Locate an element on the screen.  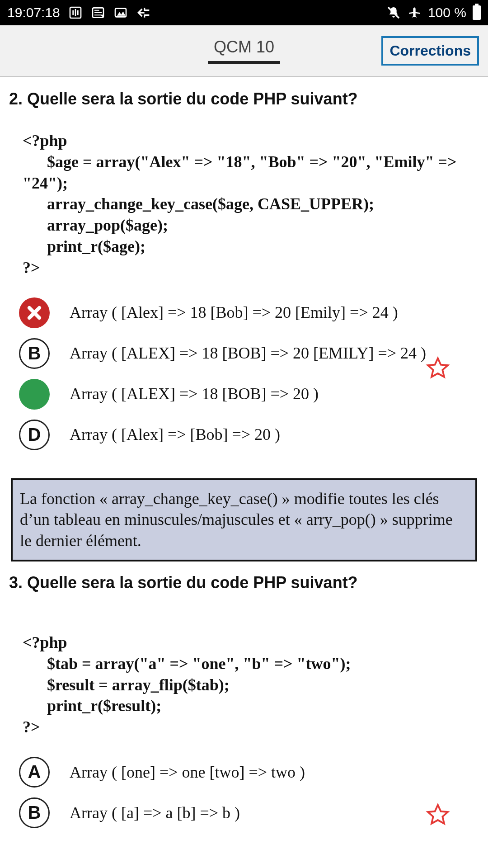
answer-text: Array ( [a] => a [b] => b ) is located at coordinates (270, 813).